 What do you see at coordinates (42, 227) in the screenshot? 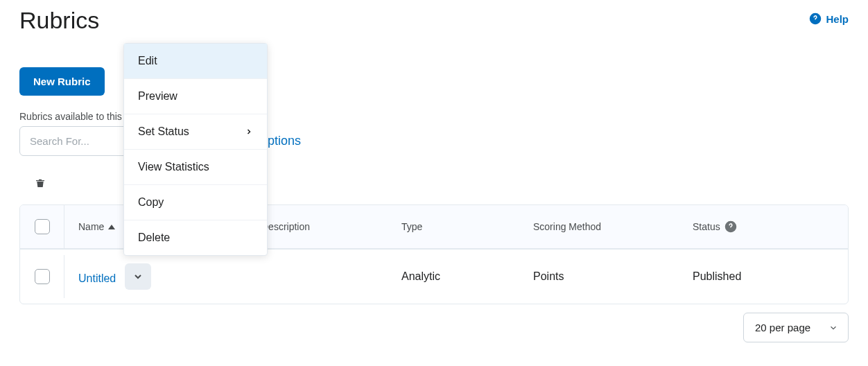
I see `select-all-checkbox` at bounding box center [42, 227].